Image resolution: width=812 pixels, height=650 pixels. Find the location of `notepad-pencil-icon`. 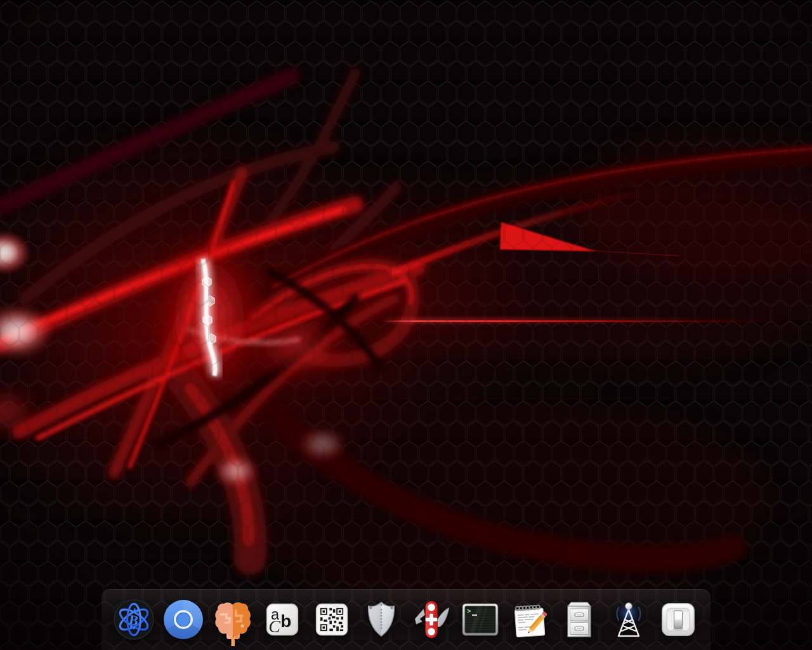

notepad-pencil-icon is located at coordinates (530, 620).